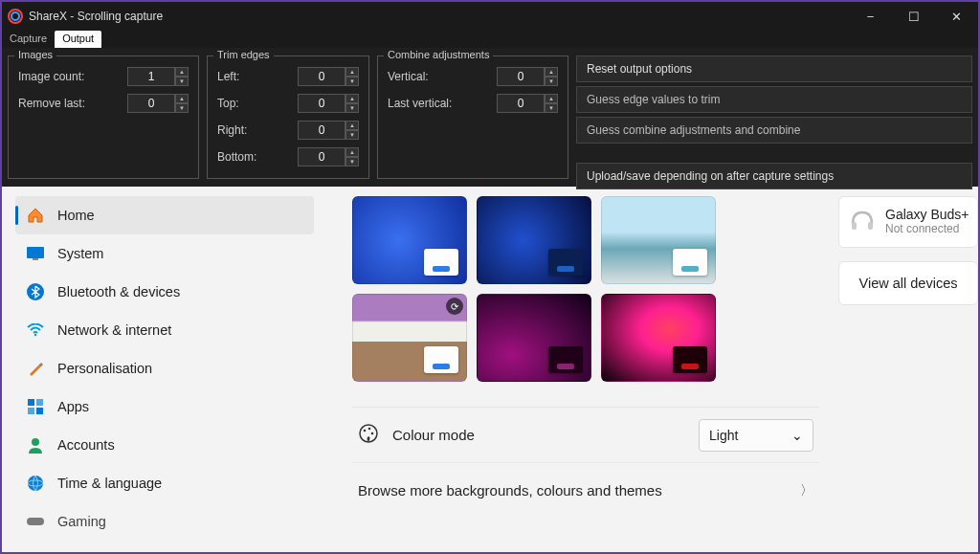 The height and width of the screenshot is (554, 980). I want to click on sidebar-item-label: Network & internet, so click(115, 330).